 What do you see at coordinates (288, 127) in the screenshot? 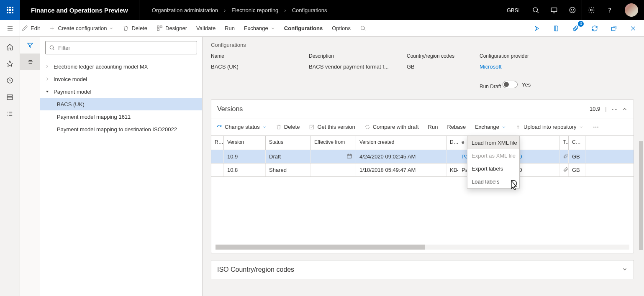
I see `delete-version-button: Delete` at bounding box center [288, 127].